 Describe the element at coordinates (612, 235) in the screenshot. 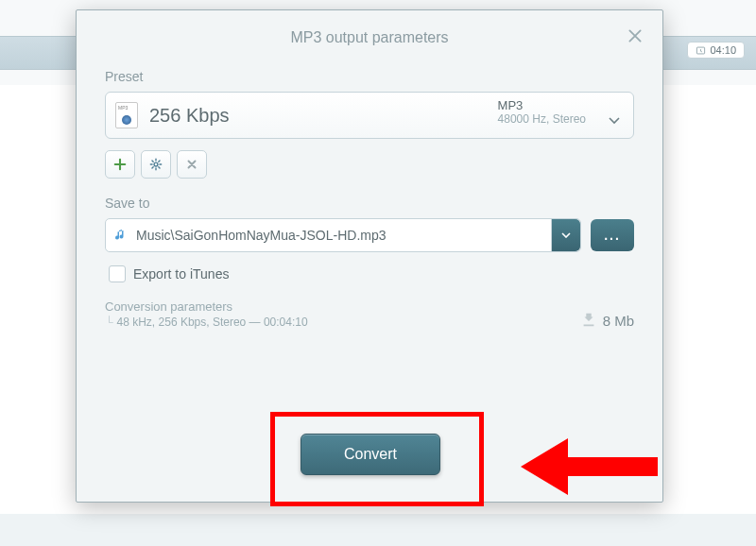

I see `ellipsis-icon: ...` at that location.